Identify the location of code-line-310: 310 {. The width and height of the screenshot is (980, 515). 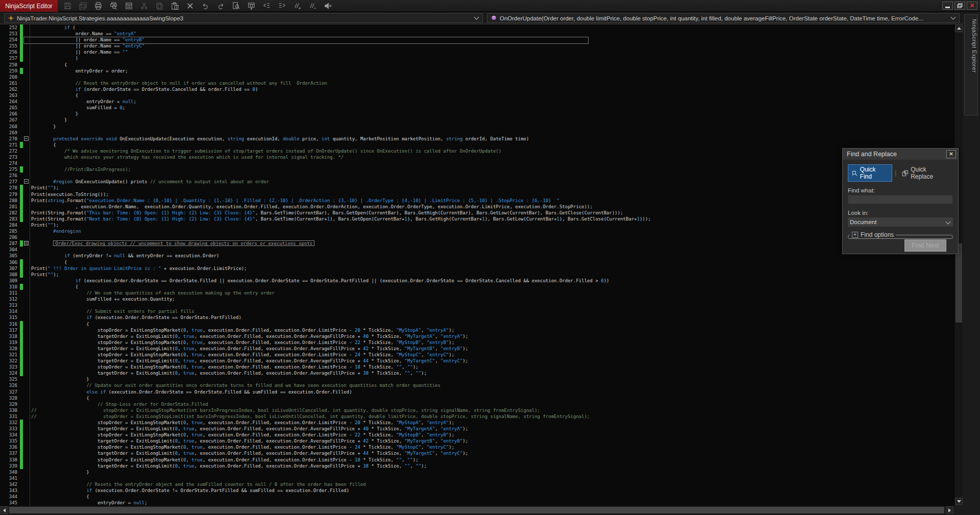
(477, 287).